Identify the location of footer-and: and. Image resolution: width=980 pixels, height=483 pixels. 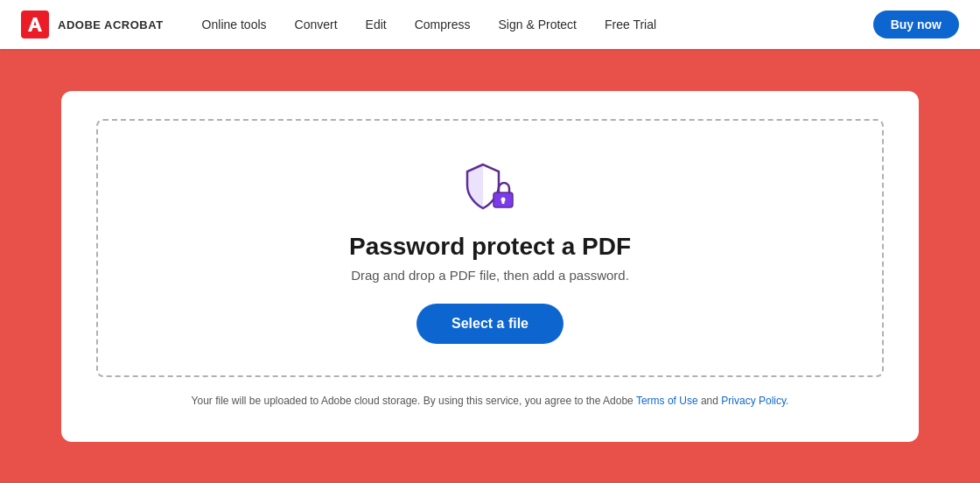
(710, 401).